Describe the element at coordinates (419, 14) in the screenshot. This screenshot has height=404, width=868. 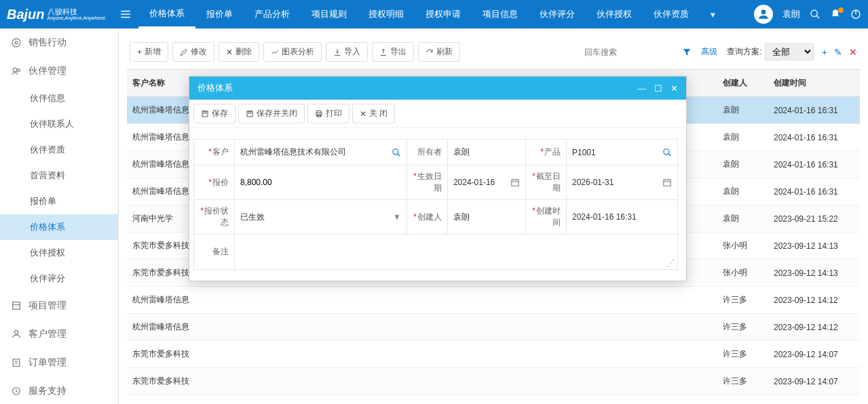
I see `top-tabs: 价格体系报价单产品分析项目规则授权明细授权申请项目信息伙伴评分伙伴授权伙伴资质` at that location.